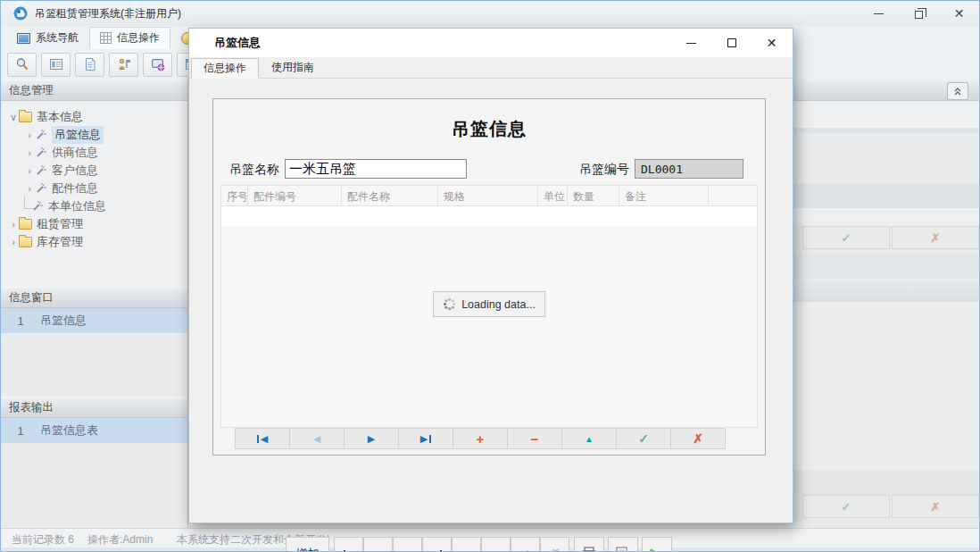 Image resolution: width=980 pixels, height=552 pixels. I want to click on next-icon: ▶, so click(407, 550).